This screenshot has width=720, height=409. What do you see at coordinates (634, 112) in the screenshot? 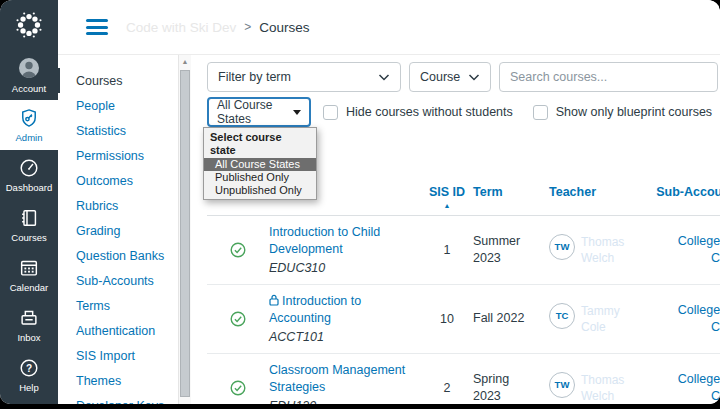
I see `blueprint-only-label: Show only blueprint courses` at bounding box center [634, 112].